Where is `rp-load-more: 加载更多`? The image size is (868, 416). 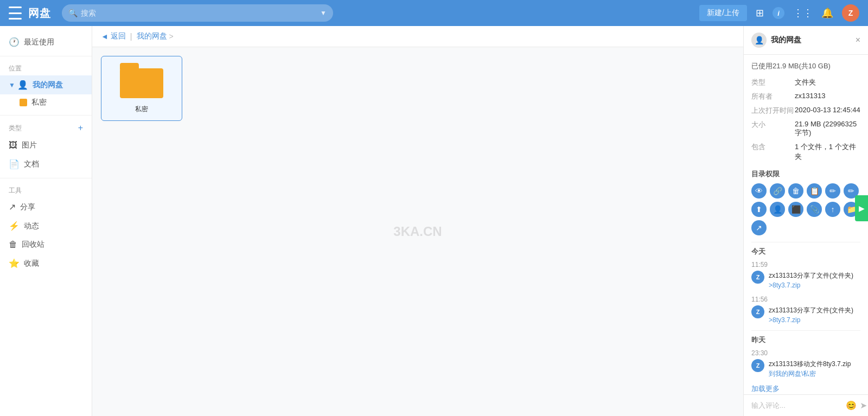 rp-load-more: 加载更多 is located at coordinates (806, 389).